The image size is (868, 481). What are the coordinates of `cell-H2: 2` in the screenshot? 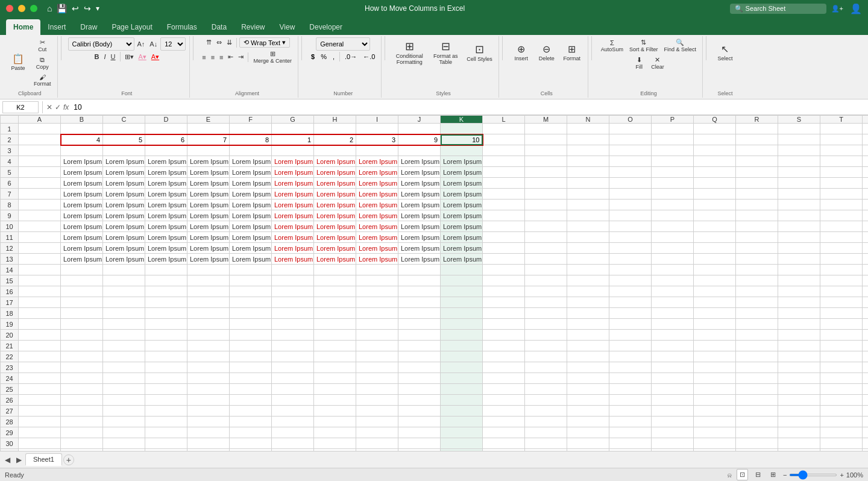 It's located at (335, 140).